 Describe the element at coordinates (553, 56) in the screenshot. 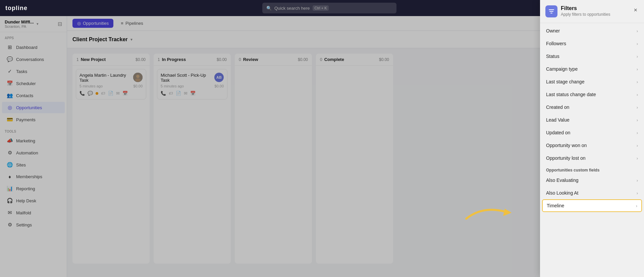

I see `filter-item-label: Status` at that location.